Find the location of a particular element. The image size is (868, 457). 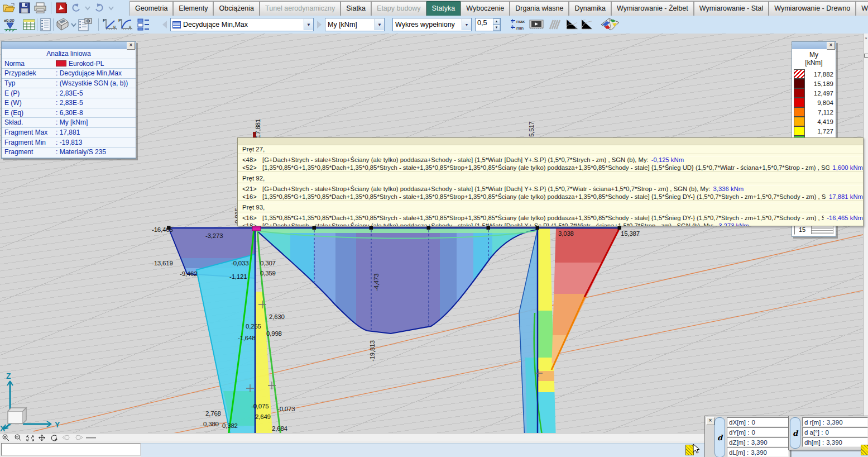

info-row-label: Skład. is located at coordinates (30, 122).